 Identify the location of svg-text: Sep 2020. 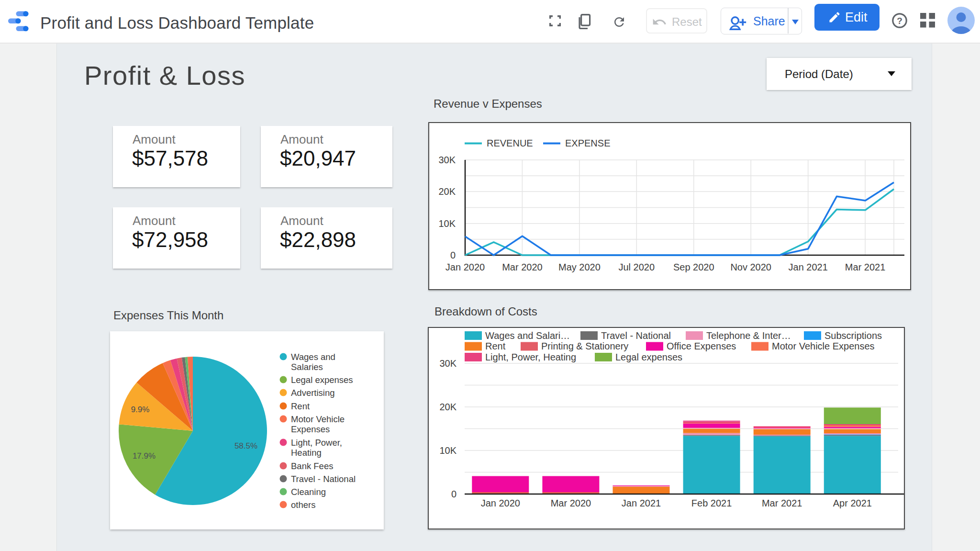
(694, 267).